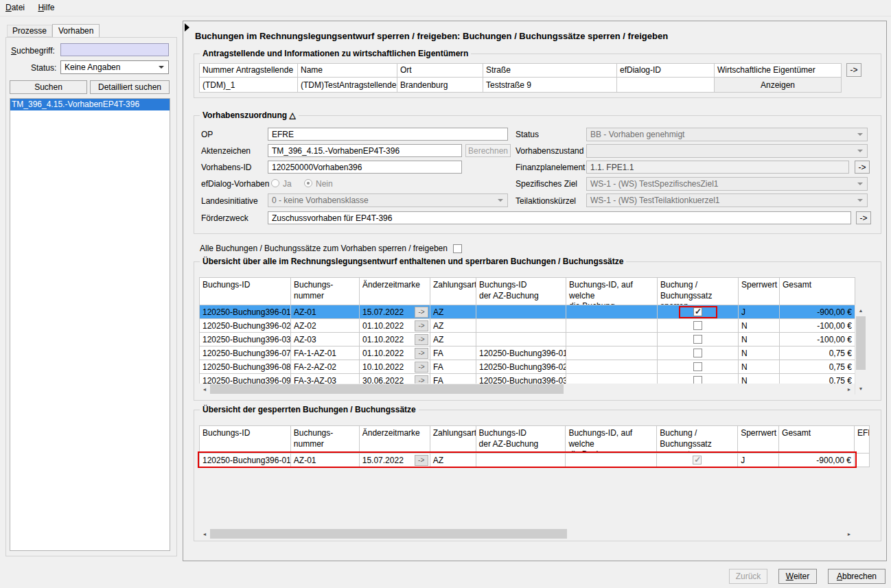 Image resolution: width=891 pixels, height=588 pixels. I want to click on alle-sperren-checkbox, so click(457, 248).